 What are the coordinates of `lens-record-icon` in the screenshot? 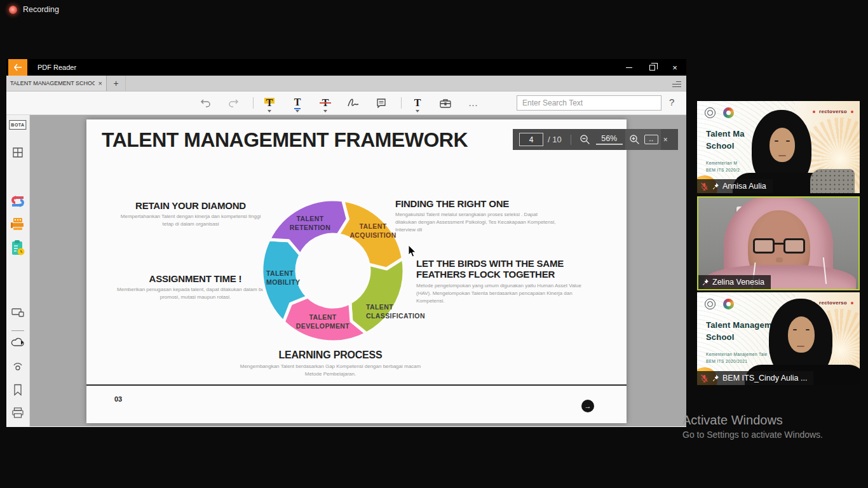 It's located at (18, 368).